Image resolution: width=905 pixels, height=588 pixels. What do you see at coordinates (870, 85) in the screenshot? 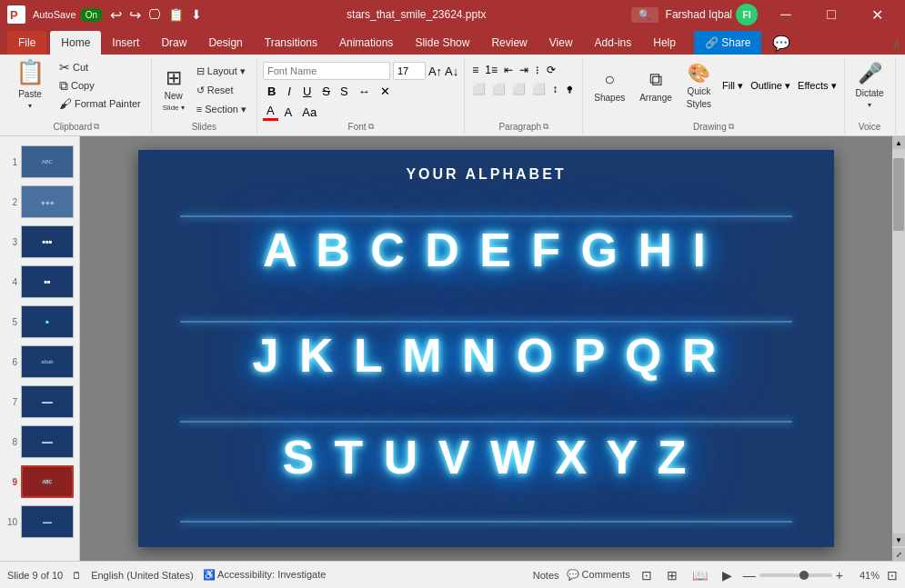
I see `dictate-button: 🎤 Dictate ▾` at bounding box center [870, 85].